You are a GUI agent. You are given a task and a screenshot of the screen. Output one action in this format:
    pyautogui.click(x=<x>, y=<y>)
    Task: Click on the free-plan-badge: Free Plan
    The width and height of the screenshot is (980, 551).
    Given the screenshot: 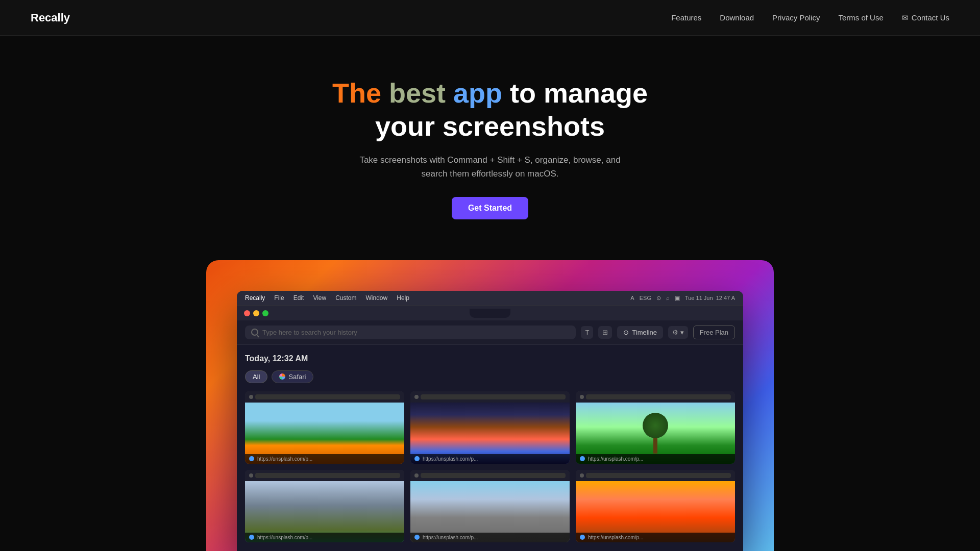 What is the action you would take?
    pyautogui.click(x=714, y=333)
    